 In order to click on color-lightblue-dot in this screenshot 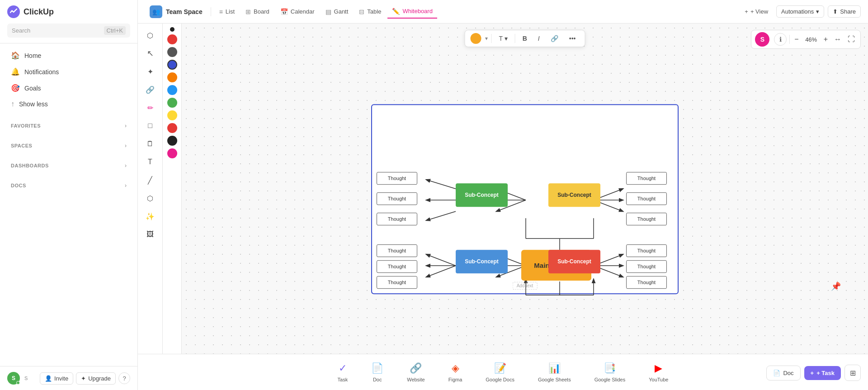, I will do `click(172, 90)`.